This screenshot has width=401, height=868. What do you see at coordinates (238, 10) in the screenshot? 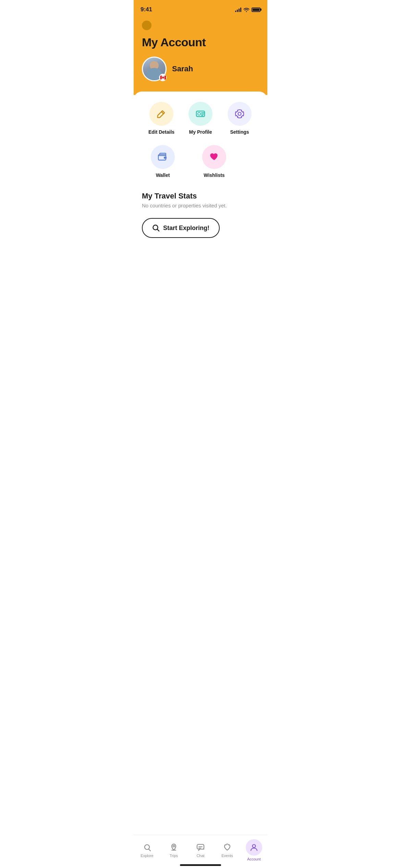
I see `signal-bars-icon` at bounding box center [238, 10].